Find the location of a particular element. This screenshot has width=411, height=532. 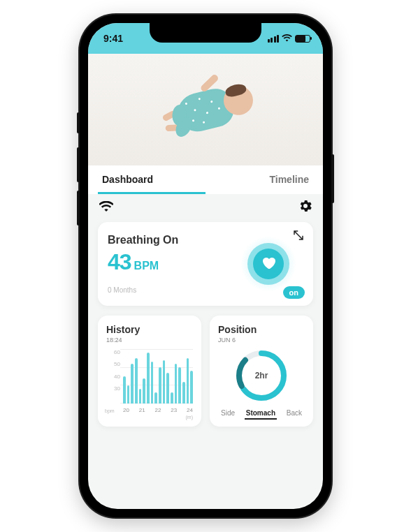

tab-timeline: Timeline is located at coordinates (259, 180).